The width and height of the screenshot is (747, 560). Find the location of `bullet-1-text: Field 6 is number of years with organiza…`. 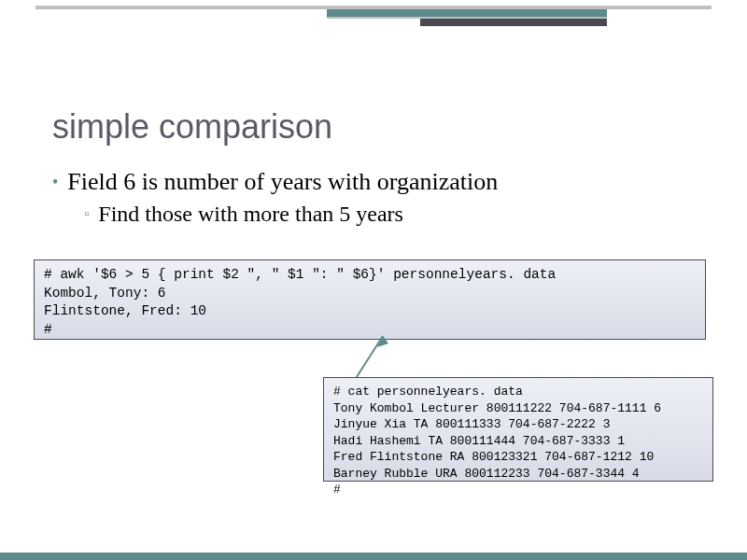

bullet-1-text: Field 6 is number of years with organiza… is located at coordinates (282, 182).